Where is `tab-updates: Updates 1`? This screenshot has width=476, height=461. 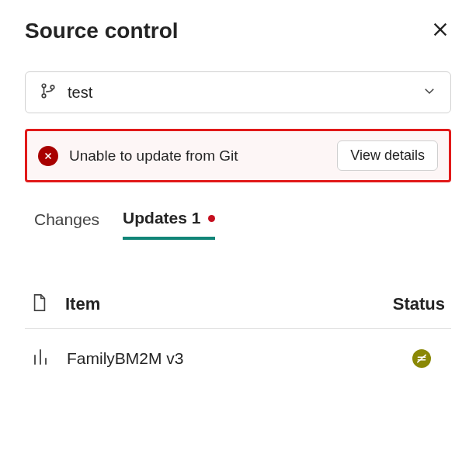 tab-updates: Updates 1 is located at coordinates (169, 222).